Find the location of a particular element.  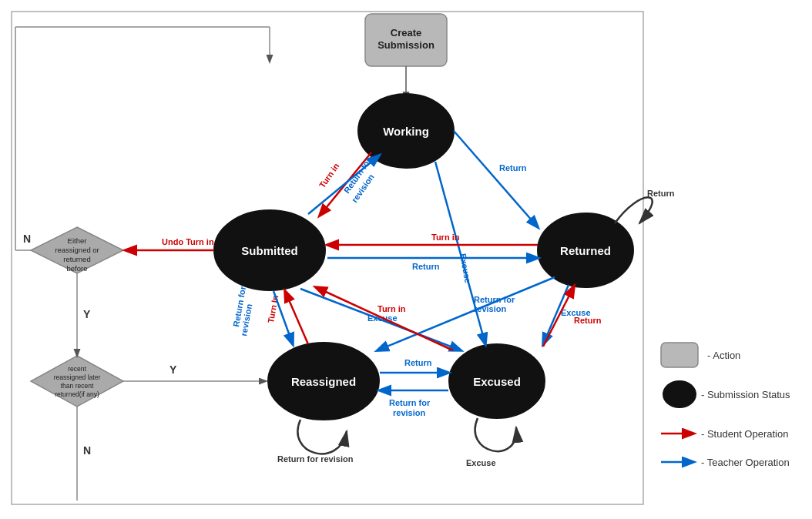

legend-action-box is located at coordinates (679, 355).